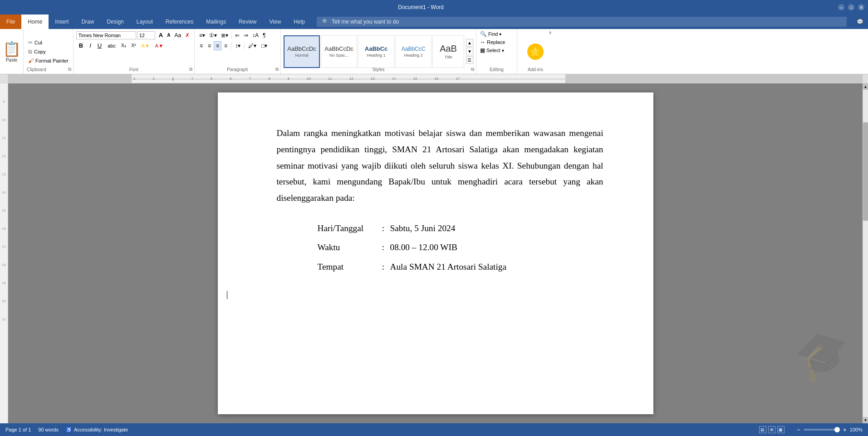 The image size is (868, 436). What do you see at coordinates (226, 46) in the screenshot?
I see `justify-button: ≡` at bounding box center [226, 46].